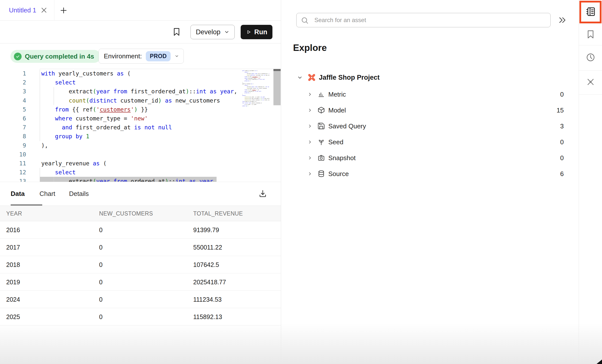 The width and height of the screenshot is (602, 364). I want to click on table-cell: 115892.13, so click(208, 317).